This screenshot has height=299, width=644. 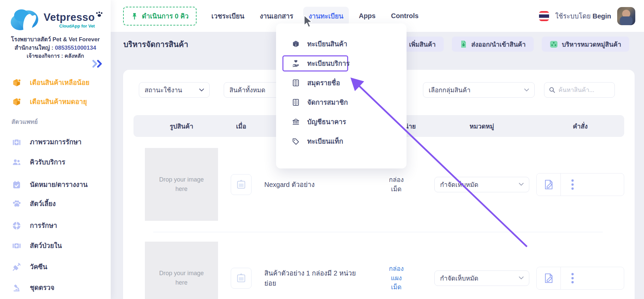 What do you see at coordinates (396, 185) in the screenshot?
I see `product-units: กล่อง เม็ด` at bounding box center [396, 185].